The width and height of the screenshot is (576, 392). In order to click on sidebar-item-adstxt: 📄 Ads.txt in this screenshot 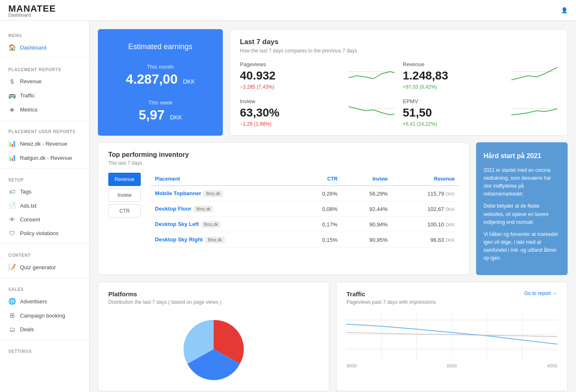, I will do `click(45, 206)`.